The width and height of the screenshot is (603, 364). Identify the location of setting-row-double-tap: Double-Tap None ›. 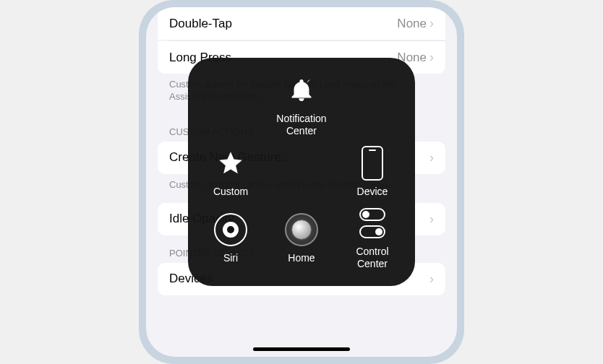
(302, 23).